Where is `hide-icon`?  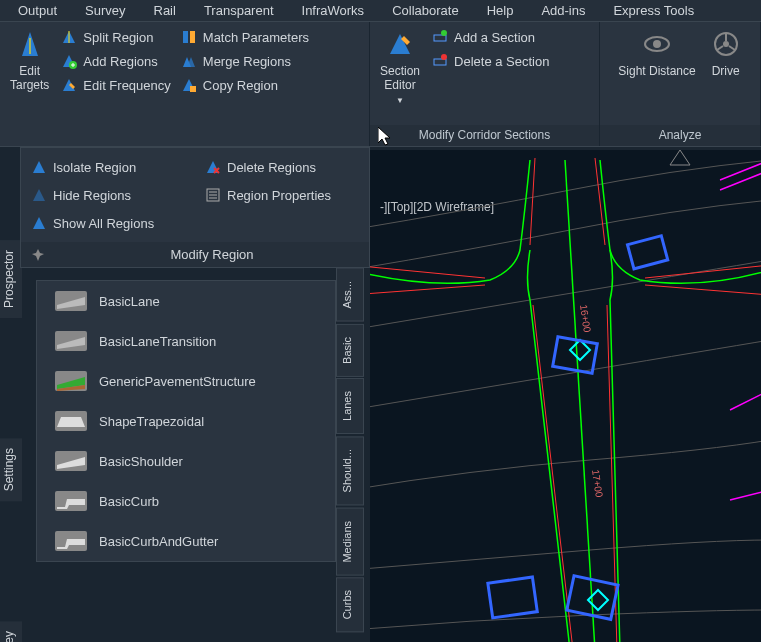 hide-icon is located at coordinates (39, 195).